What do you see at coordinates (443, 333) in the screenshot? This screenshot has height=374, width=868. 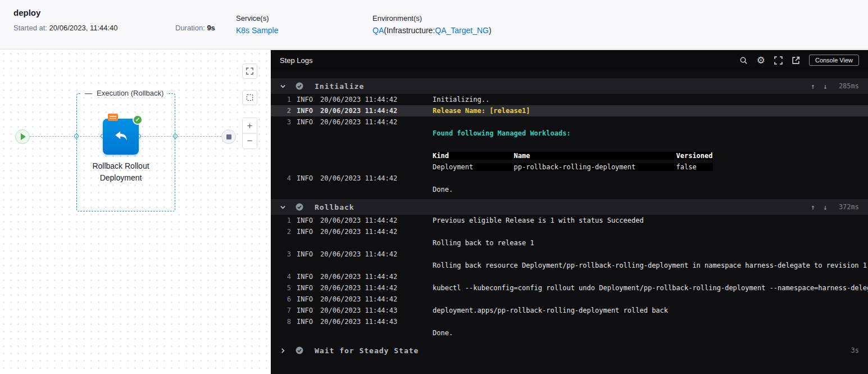 I see `log-message: Done.` at bounding box center [443, 333].